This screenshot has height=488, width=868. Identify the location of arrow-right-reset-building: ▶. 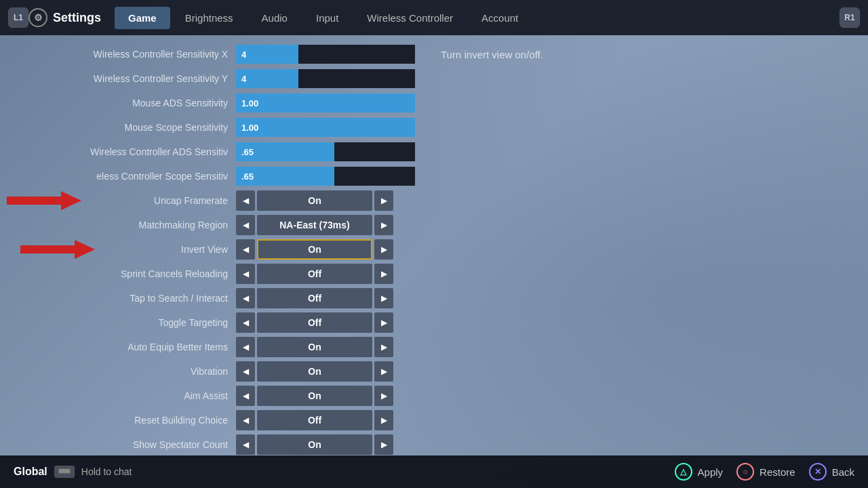
(384, 420).